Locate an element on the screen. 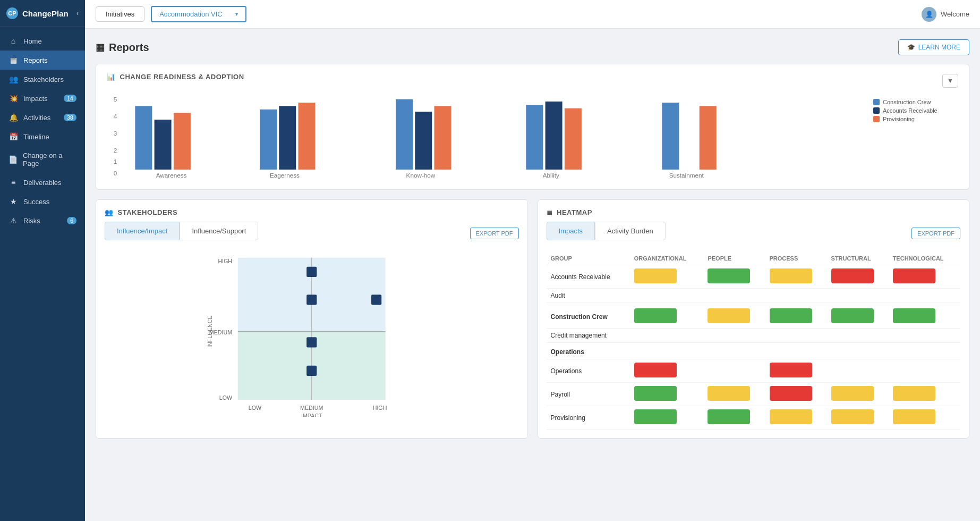 This screenshot has height=521, width=980. sidebar-item-label: Impacts is located at coordinates (36, 99).